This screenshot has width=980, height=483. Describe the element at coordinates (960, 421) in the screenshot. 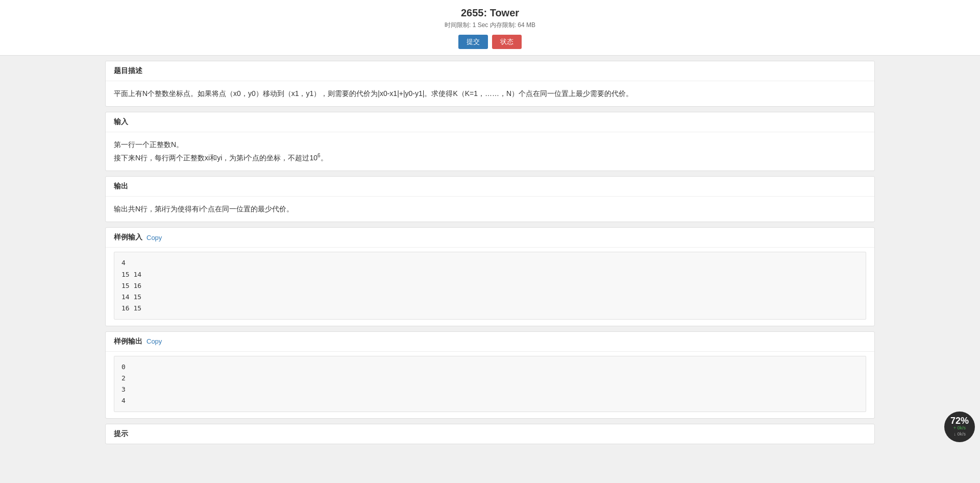

I see `badge-percent: 72%` at that location.